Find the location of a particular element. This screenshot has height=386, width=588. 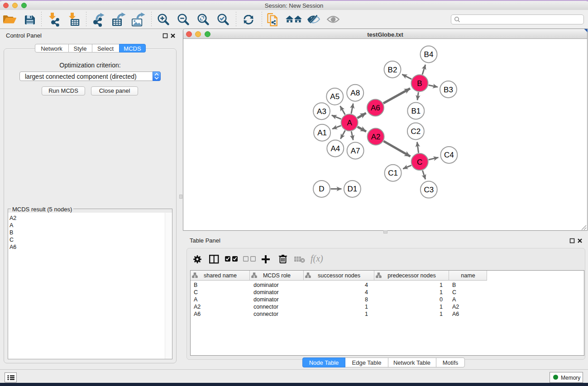

svg-text: A3 is located at coordinates (321, 111).